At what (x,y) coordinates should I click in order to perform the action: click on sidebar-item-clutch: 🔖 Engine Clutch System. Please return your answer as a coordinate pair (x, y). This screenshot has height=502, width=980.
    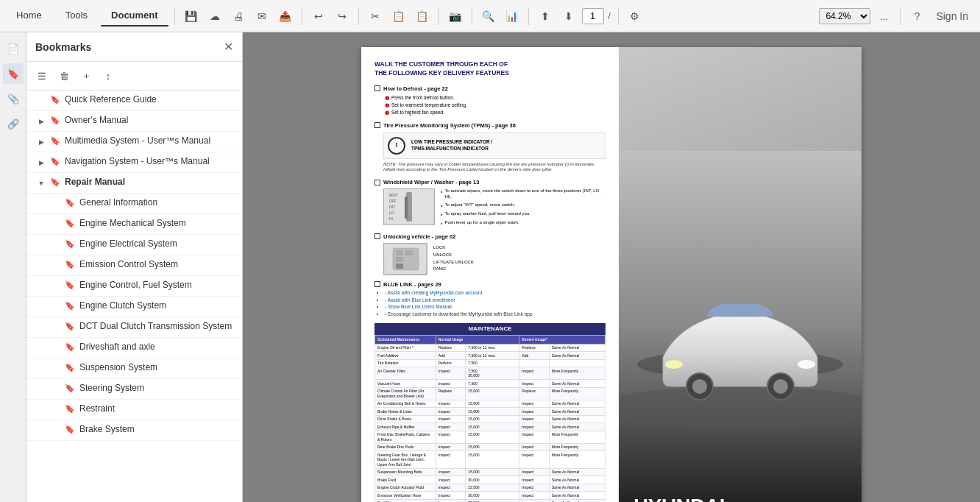
    Looking at the image, I should click on (134, 307).